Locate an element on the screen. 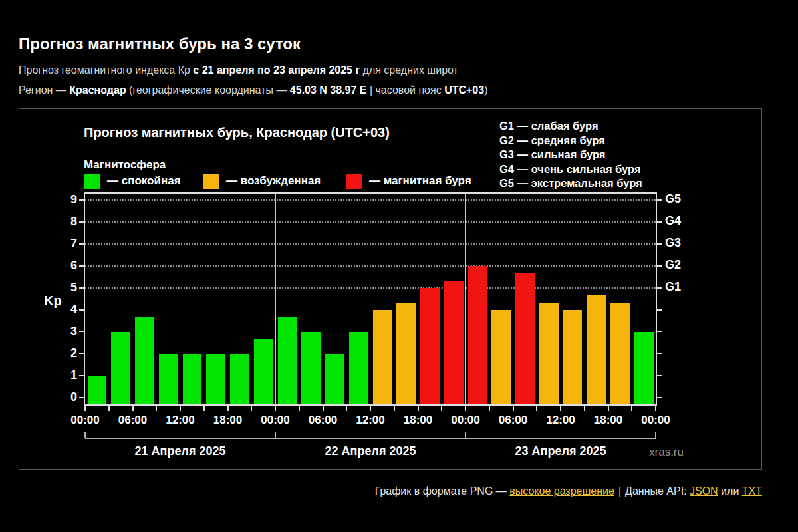 This screenshot has height=532, width=798. legend-item-excited: — возбужденная is located at coordinates (262, 181).